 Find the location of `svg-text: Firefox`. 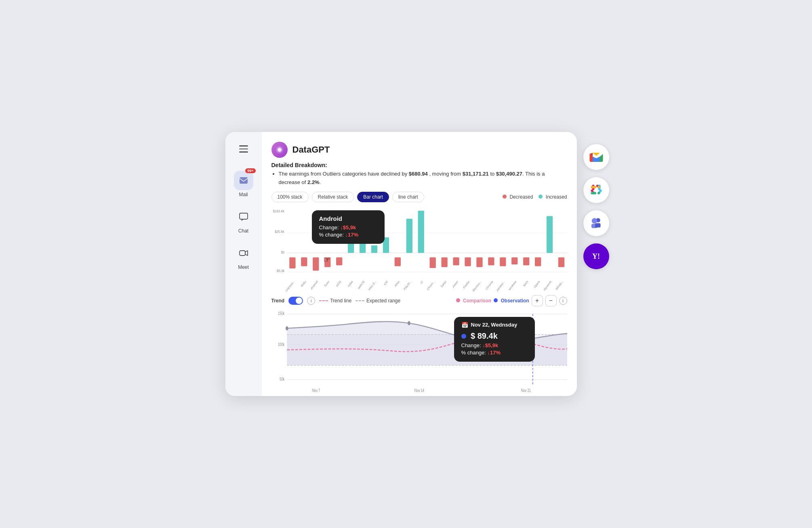

svg-text: Firefox is located at coordinates (466, 284).